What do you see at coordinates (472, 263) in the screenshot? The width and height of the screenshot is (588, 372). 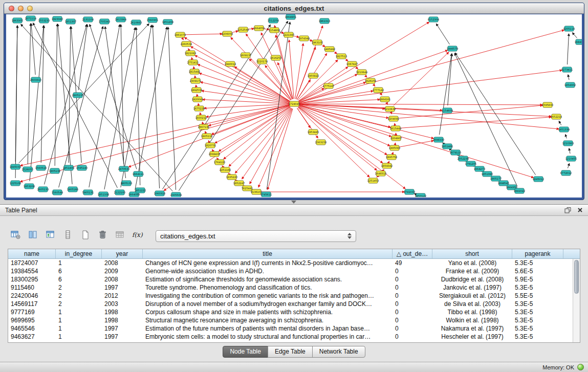 I see `table-cell-short: Yano et al. (2008)` at bounding box center [472, 263].